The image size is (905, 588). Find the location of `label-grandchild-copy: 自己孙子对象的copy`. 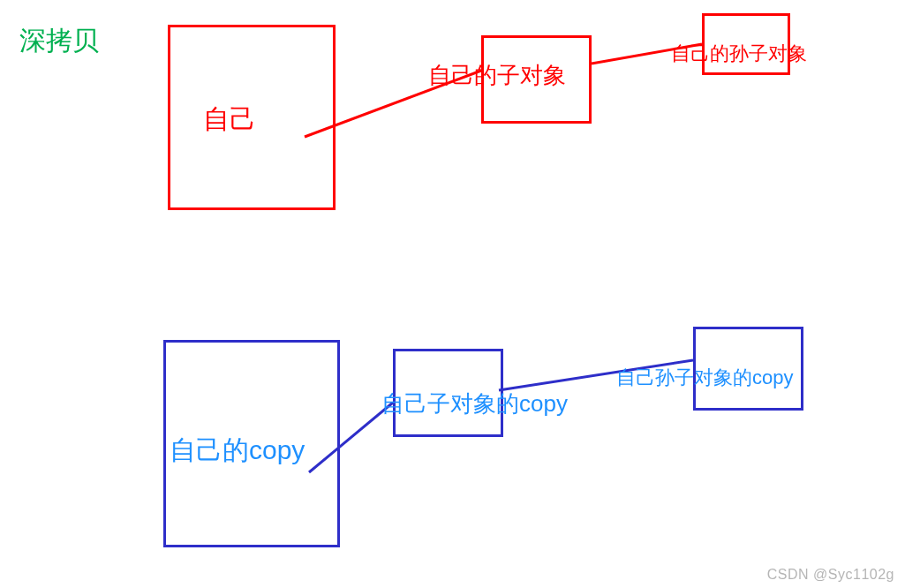

label-grandchild-copy: 自己孙子对象的copy is located at coordinates (705, 378).